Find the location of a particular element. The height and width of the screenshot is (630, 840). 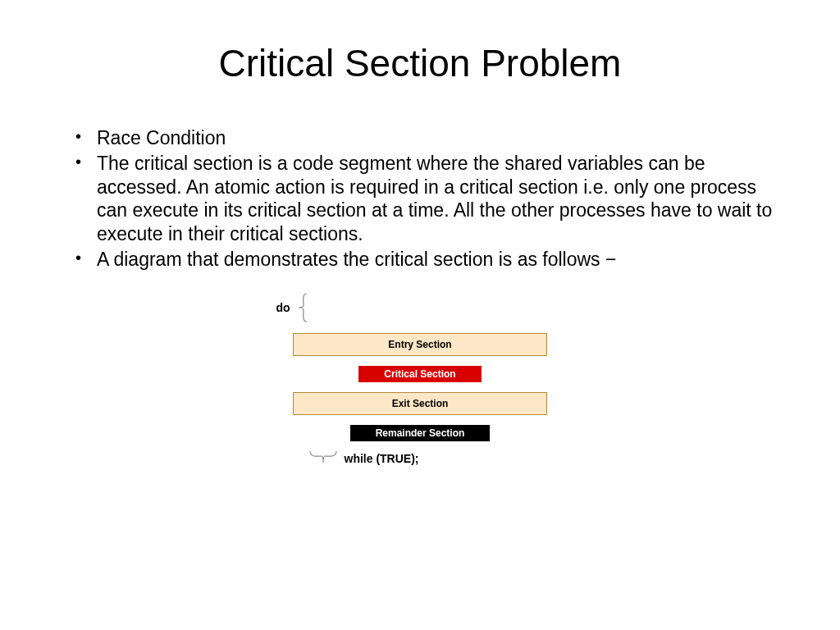

do-label: do is located at coordinates (282, 308).